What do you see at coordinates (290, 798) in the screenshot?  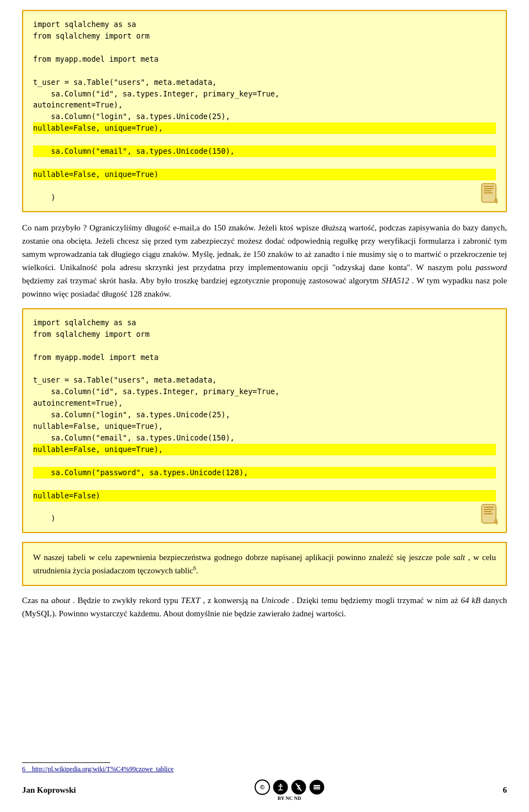 I see `cc-text: BY NC ND` at bounding box center [290, 798].